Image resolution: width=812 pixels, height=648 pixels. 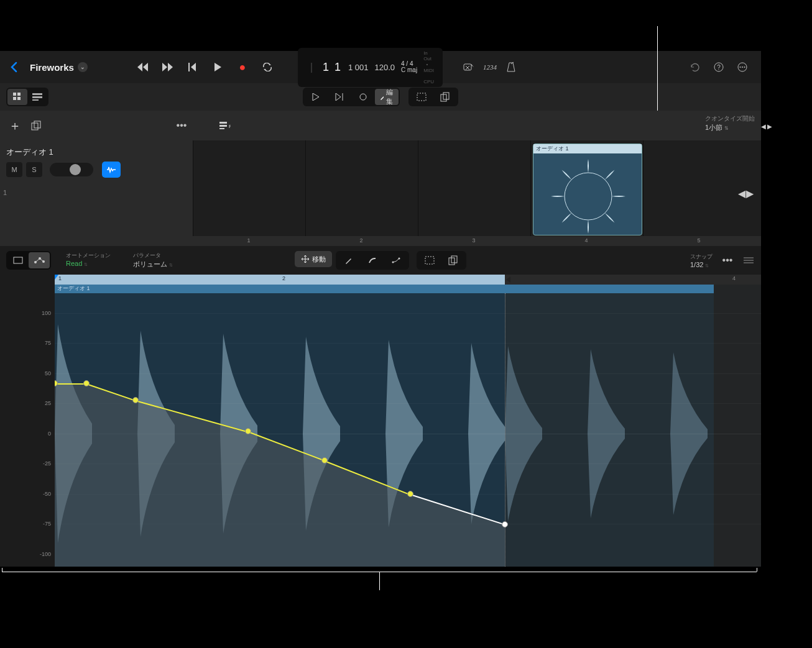 What do you see at coordinates (477, 193) in the screenshot?
I see `arrange-area: オーディオ 1 1 2` at bounding box center [477, 193].